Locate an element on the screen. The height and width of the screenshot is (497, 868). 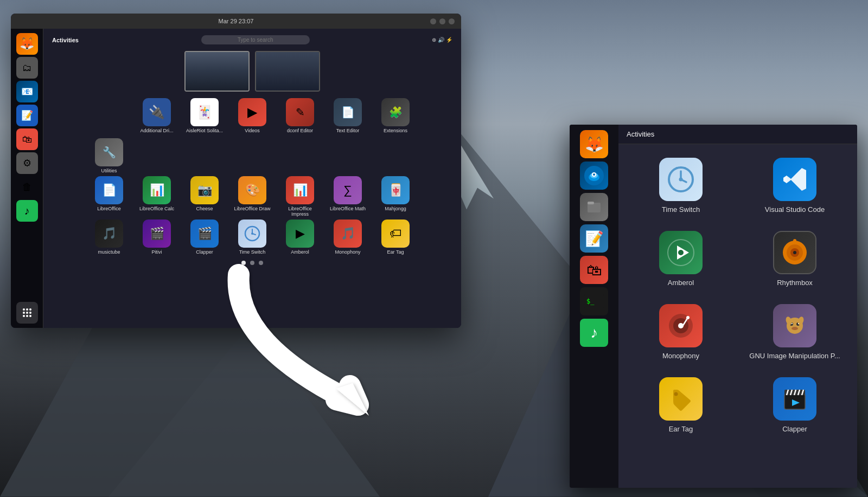
dock-icon-settings: ⚙ is located at coordinates (27, 163).